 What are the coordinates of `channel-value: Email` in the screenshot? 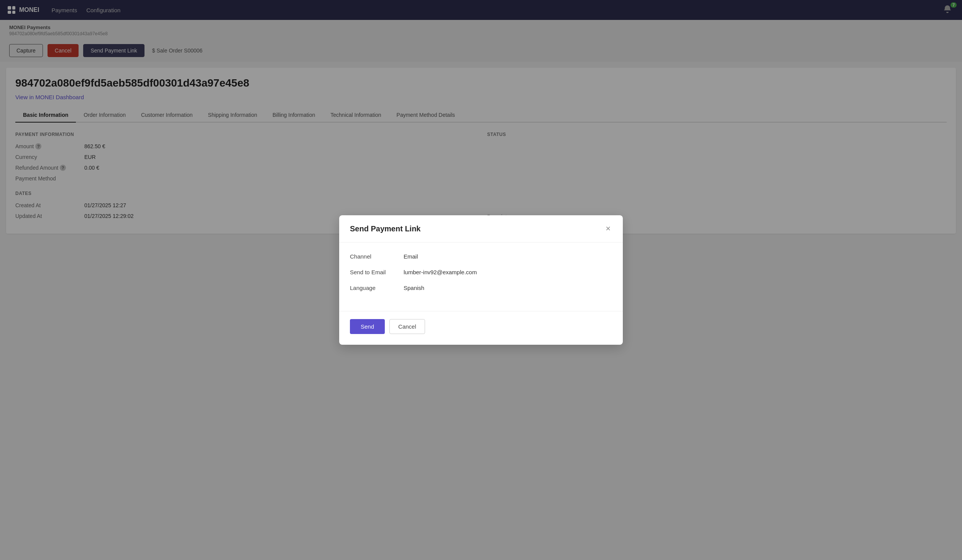 It's located at (411, 257).